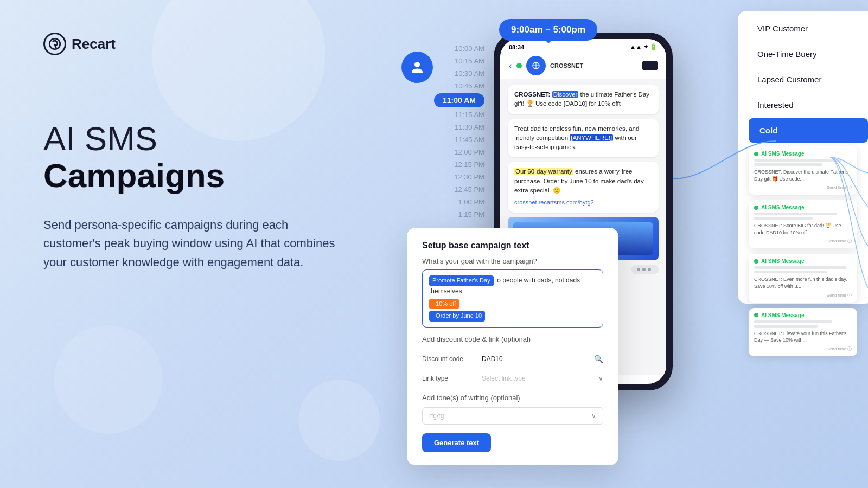 This screenshot has width=868, height=488. What do you see at coordinates (513, 246) in the screenshot?
I see `campaign-card-title: Setup base campaign text` at bounding box center [513, 246].